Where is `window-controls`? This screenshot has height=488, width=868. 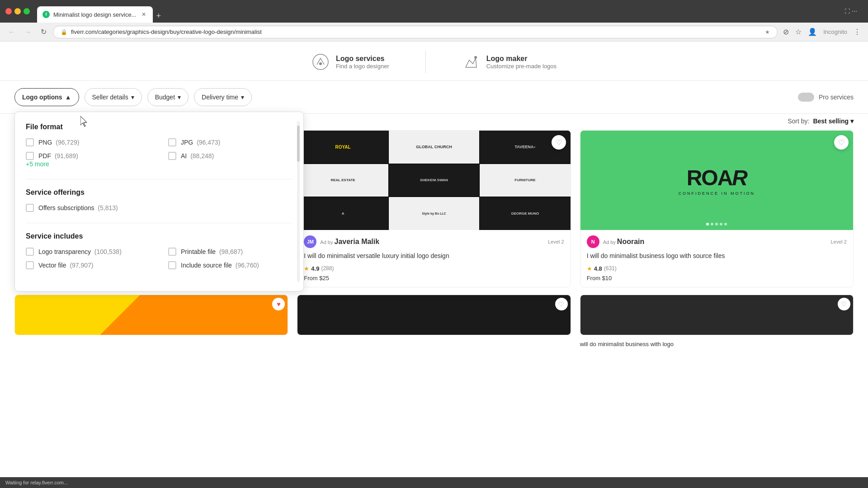
window-controls is located at coordinates (18, 11).